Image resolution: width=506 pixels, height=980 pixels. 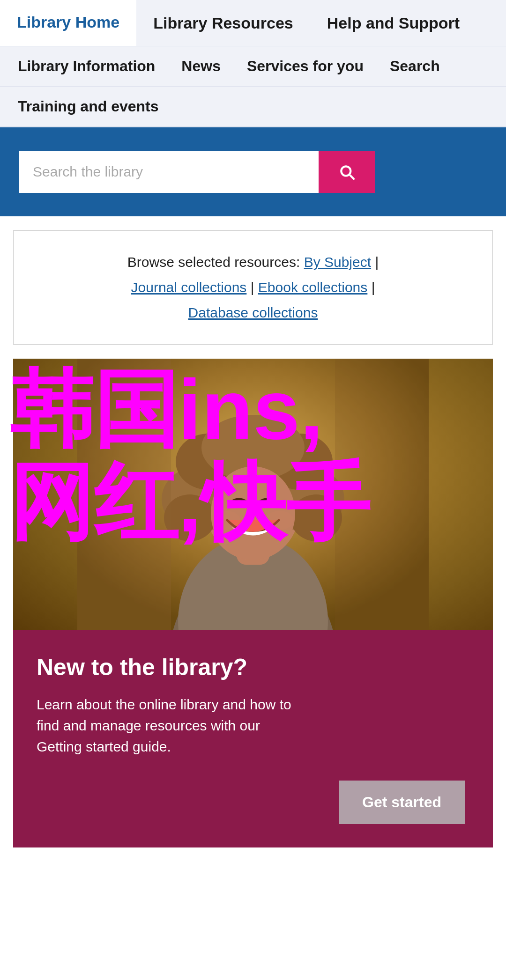 I want to click on get-started-button: Get started, so click(x=402, y=803).